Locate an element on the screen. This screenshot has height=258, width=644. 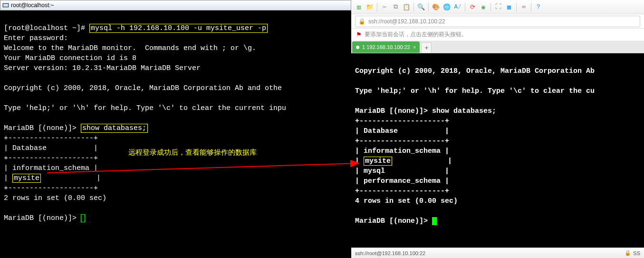
lock-icon: 🔒 is located at coordinates (362, 21).